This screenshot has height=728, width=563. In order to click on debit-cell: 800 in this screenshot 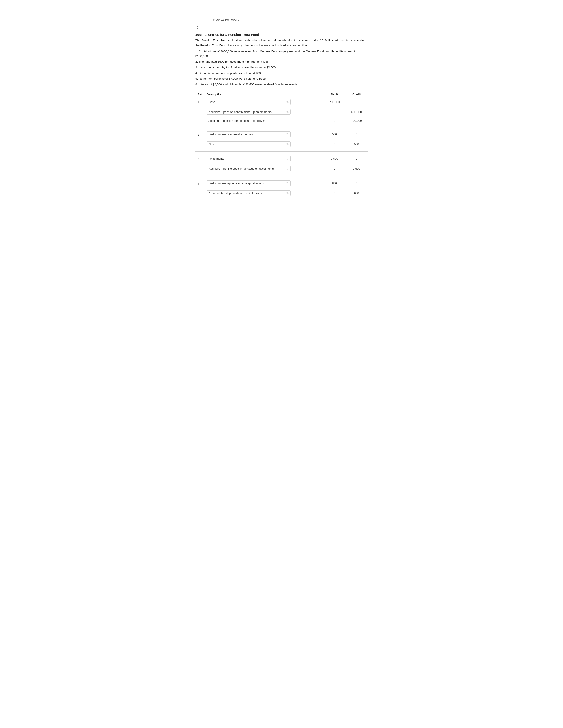, I will do `click(335, 183)`.